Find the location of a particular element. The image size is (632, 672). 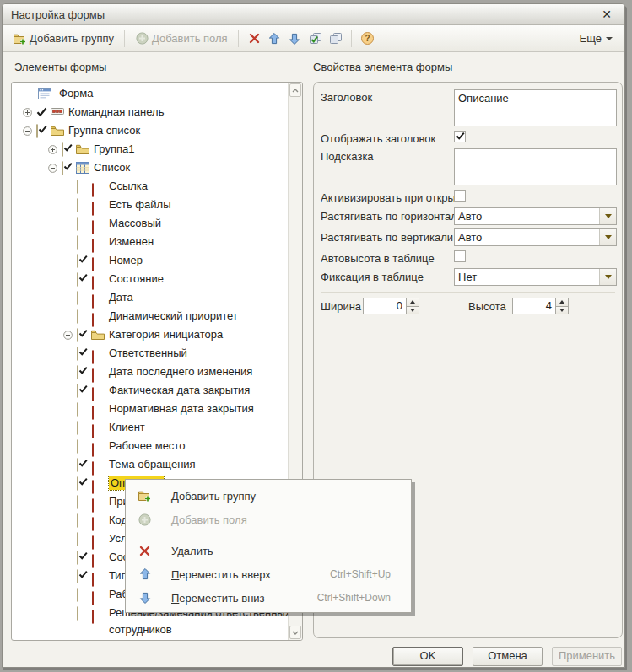

folder-icon is located at coordinates (83, 150).